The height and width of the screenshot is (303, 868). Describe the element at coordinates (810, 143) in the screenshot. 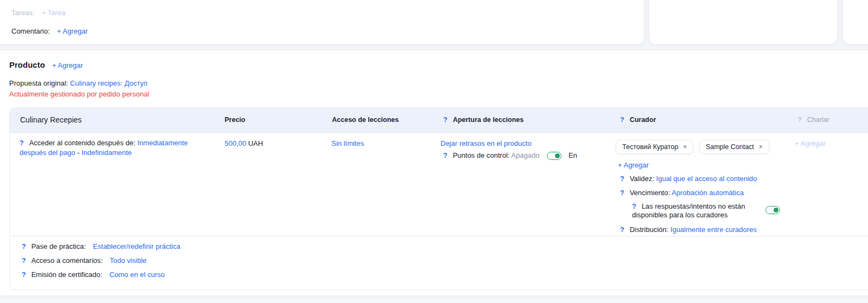

I see `chat-cell: + Agregar` at that location.